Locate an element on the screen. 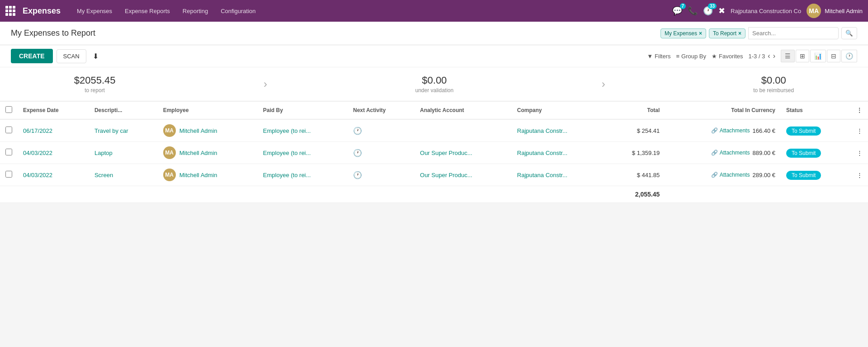 This screenshot has width=868, height=347. download-button: ⬇ is located at coordinates (96, 56).